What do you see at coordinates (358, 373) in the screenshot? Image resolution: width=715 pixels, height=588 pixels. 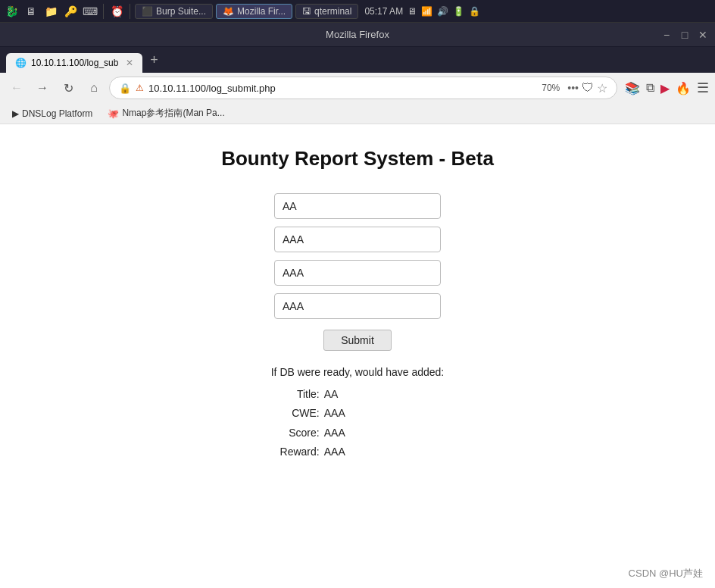 I see `result-note: If DB were ready, would have added:` at bounding box center [358, 373].